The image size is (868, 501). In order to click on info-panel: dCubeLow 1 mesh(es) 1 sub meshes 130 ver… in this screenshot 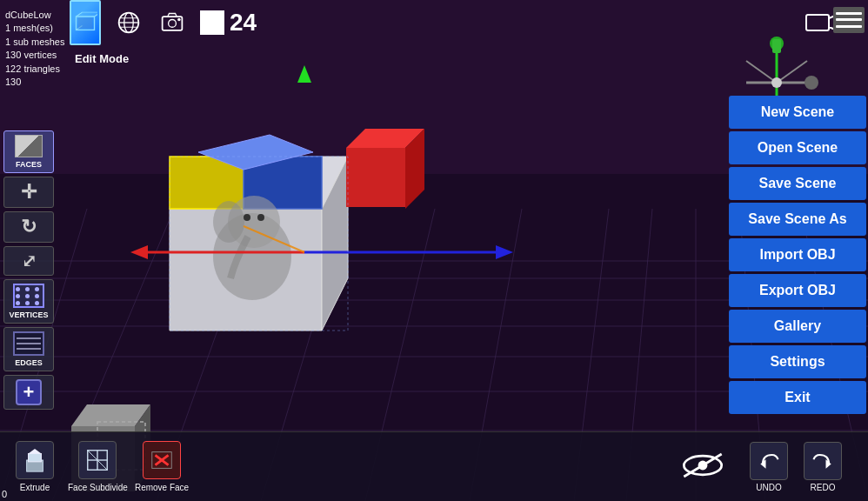, I will do `click(35, 49)`.